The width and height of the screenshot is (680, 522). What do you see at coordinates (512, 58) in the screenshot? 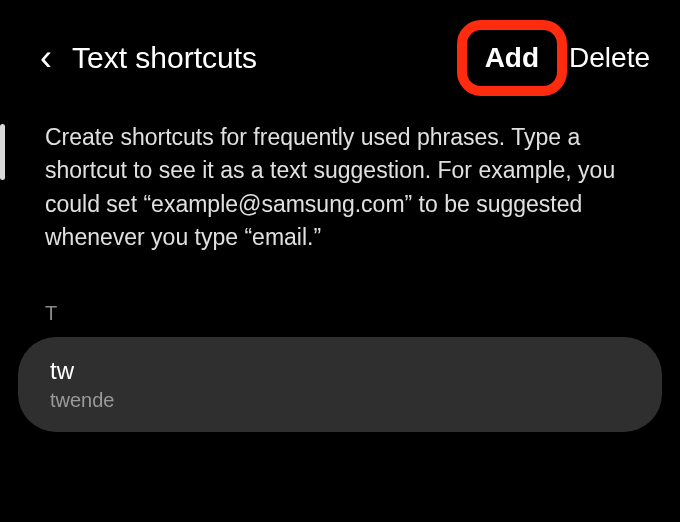
I see `add-button: Add` at bounding box center [512, 58].